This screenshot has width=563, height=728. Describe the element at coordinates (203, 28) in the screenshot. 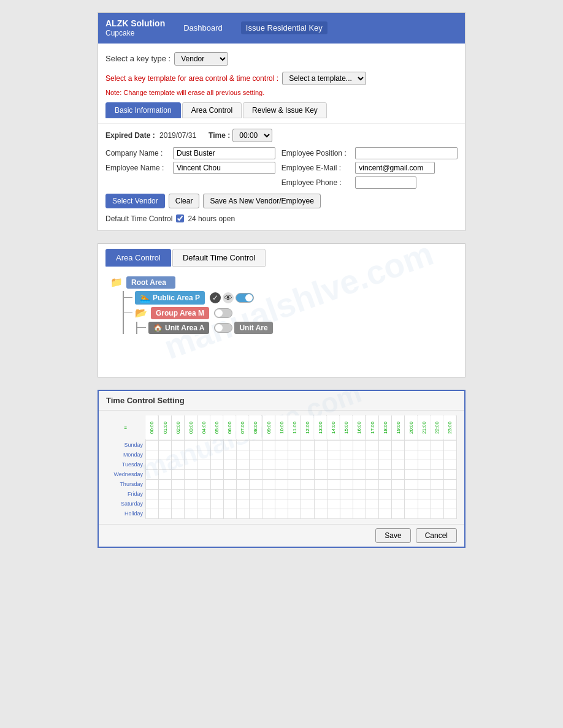

I see `nav-dashboard: Dashboard` at that location.